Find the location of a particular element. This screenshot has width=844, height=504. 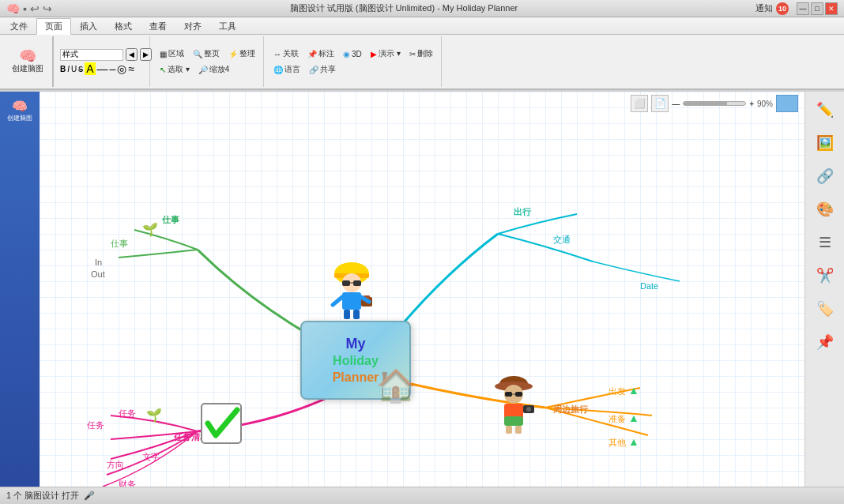

language-btn: 🌐 语言 is located at coordinates (287, 70).